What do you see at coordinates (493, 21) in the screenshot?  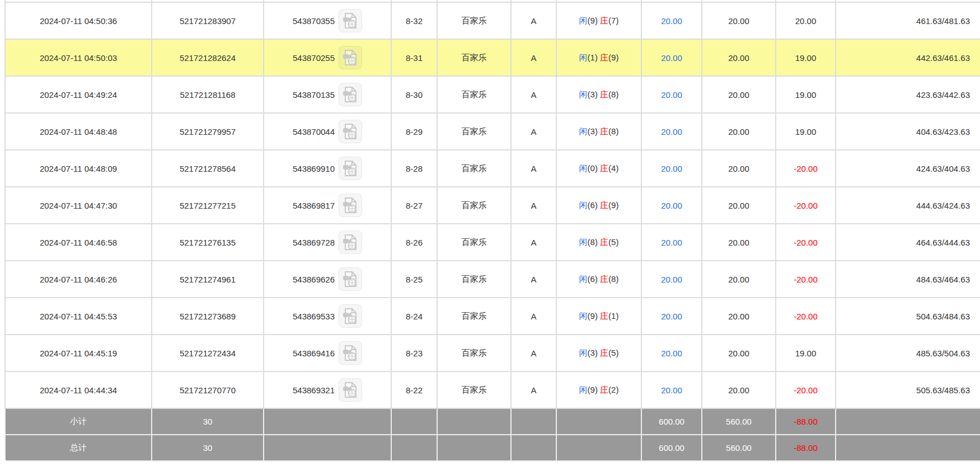 I see `record-row: 2024-07-11 04:50:36 521721283907 5438703…` at bounding box center [493, 21].